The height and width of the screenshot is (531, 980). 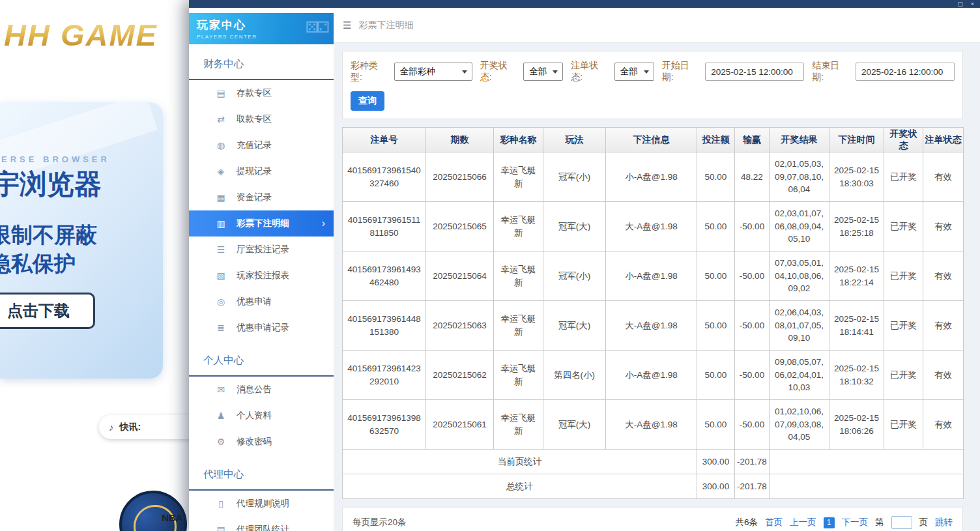 What do you see at coordinates (653, 85) in the screenshot?
I see `filter-panel: 彩种类型: 全部彩种 开奖状态: 全部 注单状态: 全部 开始日期: 结束日期:…` at bounding box center [653, 85].